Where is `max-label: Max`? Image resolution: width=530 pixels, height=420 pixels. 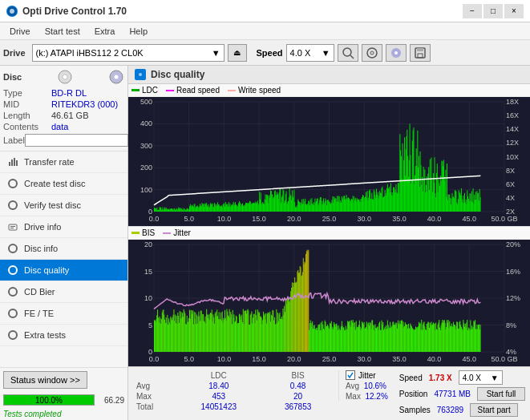
max-label: Max is located at coordinates (154, 396).